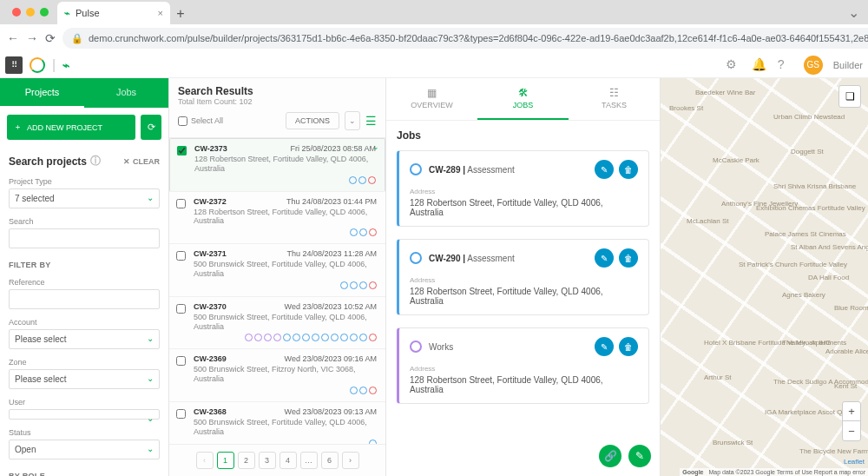  What do you see at coordinates (30, 12) in the screenshot?
I see `window-controls` at bounding box center [30, 12].